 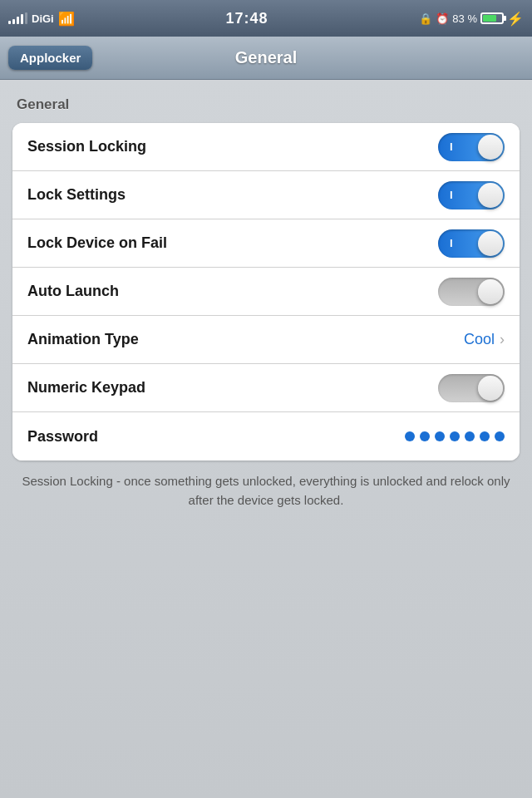 What do you see at coordinates (465, 18) in the screenshot?
I see `battery-percent: 83 %` at bounding box center [465, 18].